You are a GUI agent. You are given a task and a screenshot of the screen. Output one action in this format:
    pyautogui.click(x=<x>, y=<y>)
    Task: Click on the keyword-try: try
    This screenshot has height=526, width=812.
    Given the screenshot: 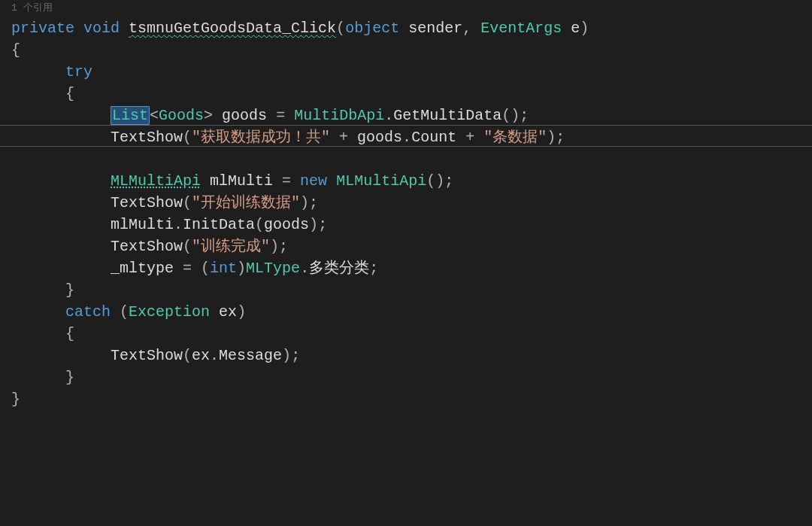 What is the action you would take?
    pyautogui.click(x=79, y=72)
    